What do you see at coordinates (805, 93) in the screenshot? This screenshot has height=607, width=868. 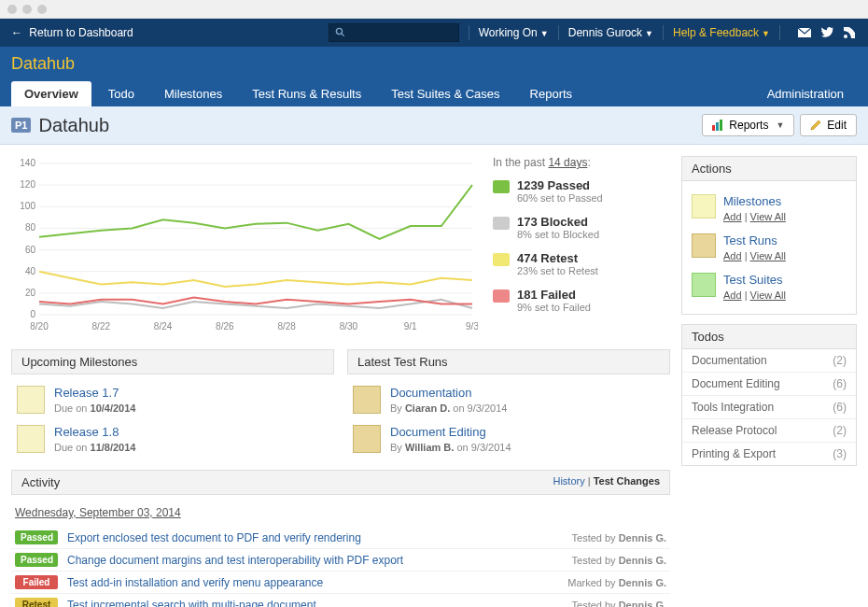 I see `tab-administration: Administration` at bounding box center [805, 93].